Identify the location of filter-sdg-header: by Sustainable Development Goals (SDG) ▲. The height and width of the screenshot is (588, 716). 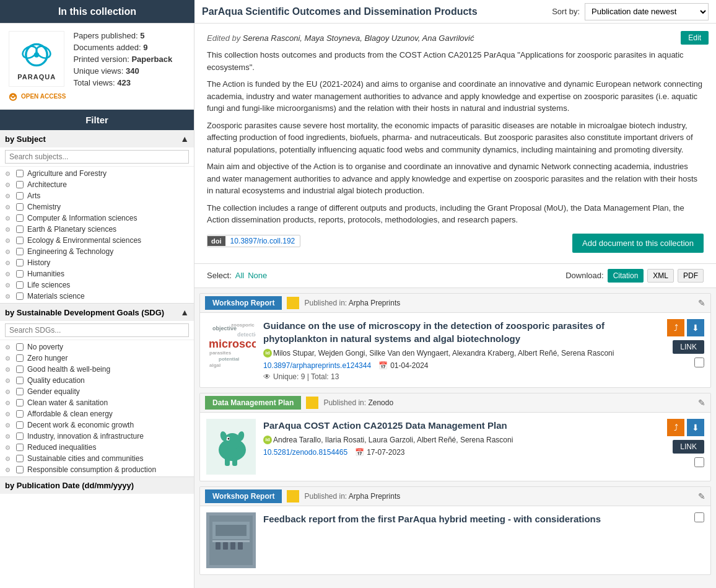
(97, 312).